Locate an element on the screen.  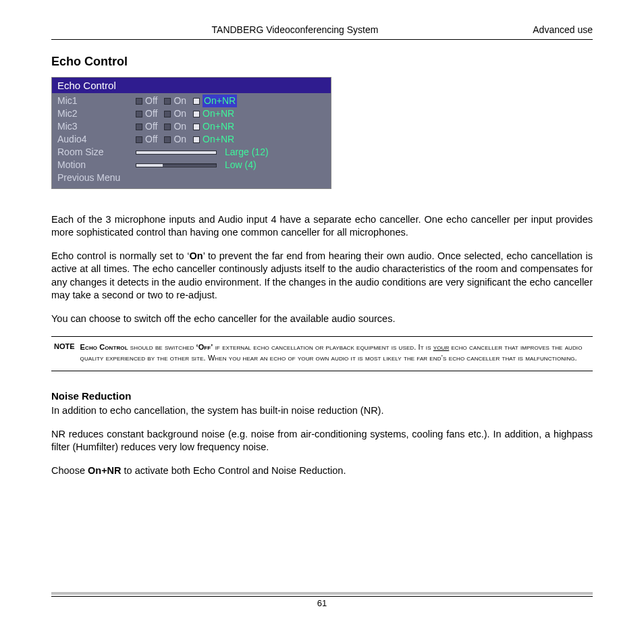
osd-title: Echo Control is located at coordinates (192, 85).